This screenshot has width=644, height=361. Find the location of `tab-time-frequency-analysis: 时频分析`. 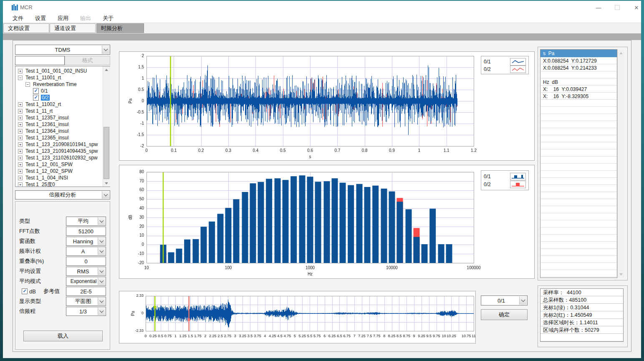

tab-time-frequency-analysis: 时频分析 is located at coordinates (120, 28).